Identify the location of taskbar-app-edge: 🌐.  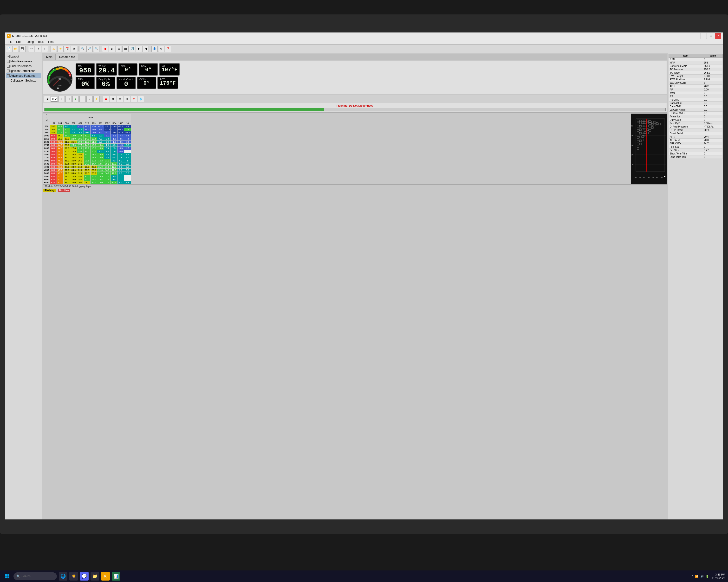
(63, 576).